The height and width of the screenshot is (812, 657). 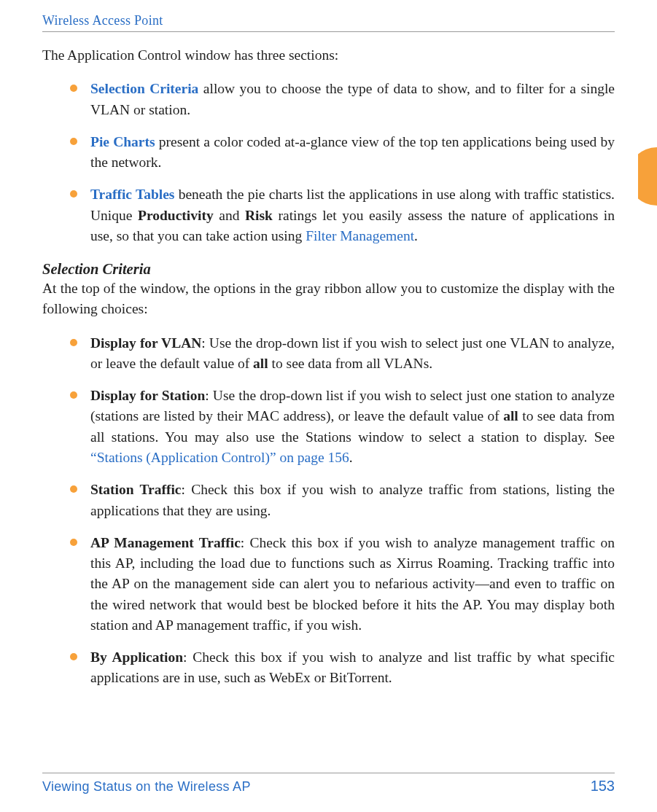 What do you see at coordinates (147, 787) in the screenshot?
I see `footer-section-title: Viewing Status on the Wireless AP` at bounding box center [147, 787].